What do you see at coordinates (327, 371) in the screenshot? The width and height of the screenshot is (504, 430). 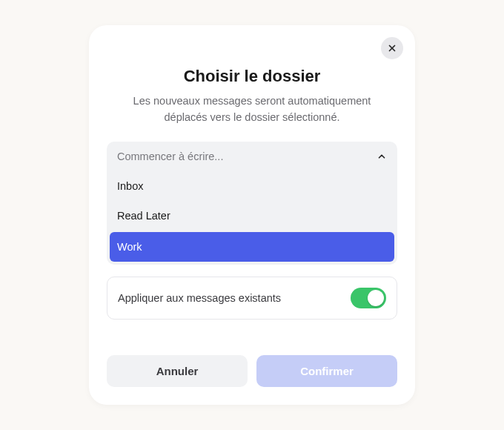 I see `confirm-button: Confirmer` at bounding box center [327, 371].